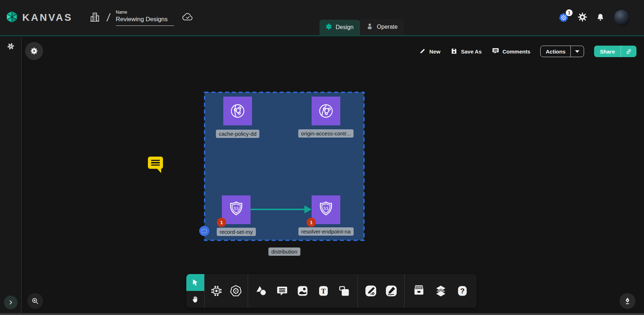 This screenshot has height=315, width=644. Describe the element at coordinates (638, 18) in the screenshot. I see `menu-icon` at that location.